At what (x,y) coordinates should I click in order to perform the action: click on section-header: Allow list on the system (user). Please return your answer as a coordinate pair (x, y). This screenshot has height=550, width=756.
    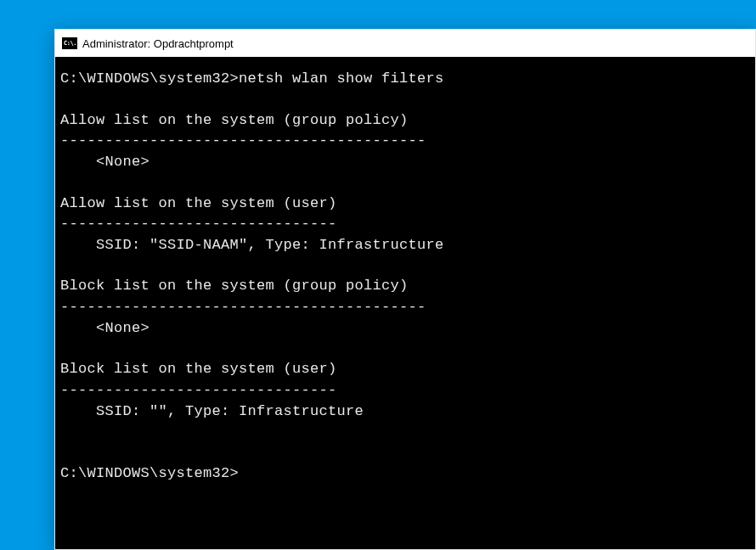
    Looking at the image, I should click on (199, 204).